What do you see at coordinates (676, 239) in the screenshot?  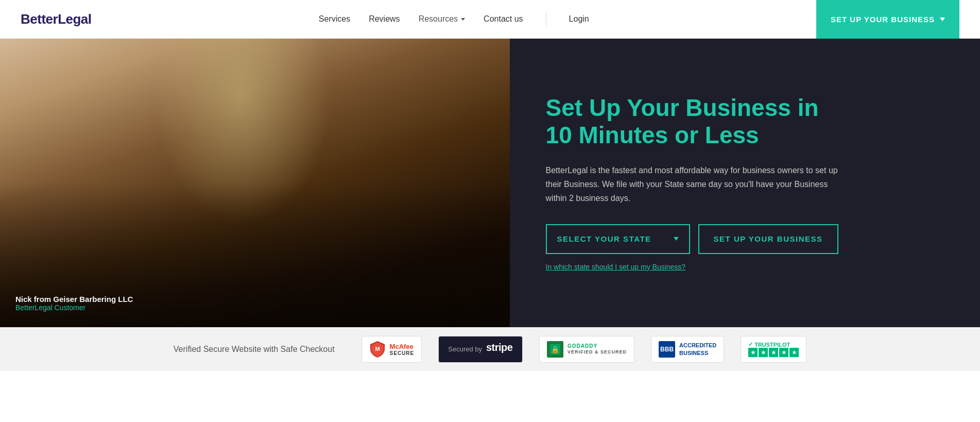 I see `state-chevron-icon` at bounding box center [676, 239].